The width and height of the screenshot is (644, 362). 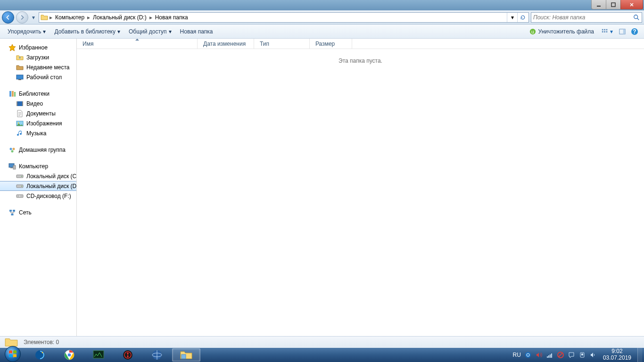 I want to click on new-folder-button: Новая папка, so click(x=197, y=32).